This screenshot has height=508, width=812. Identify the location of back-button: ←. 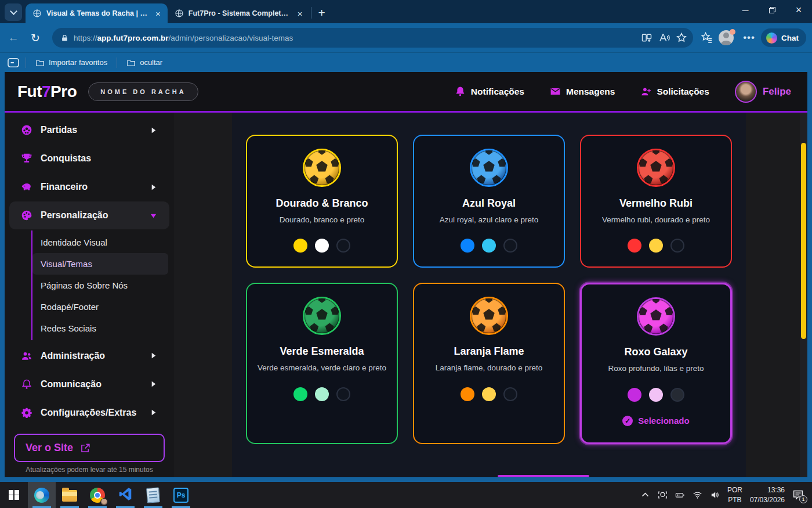
(13, 38).